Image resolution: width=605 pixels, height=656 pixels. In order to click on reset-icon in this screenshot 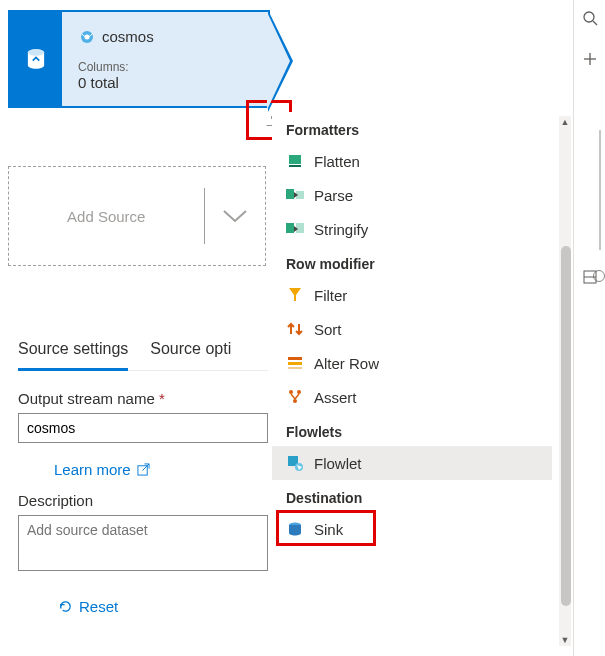, I will do `click(66, 606)`.